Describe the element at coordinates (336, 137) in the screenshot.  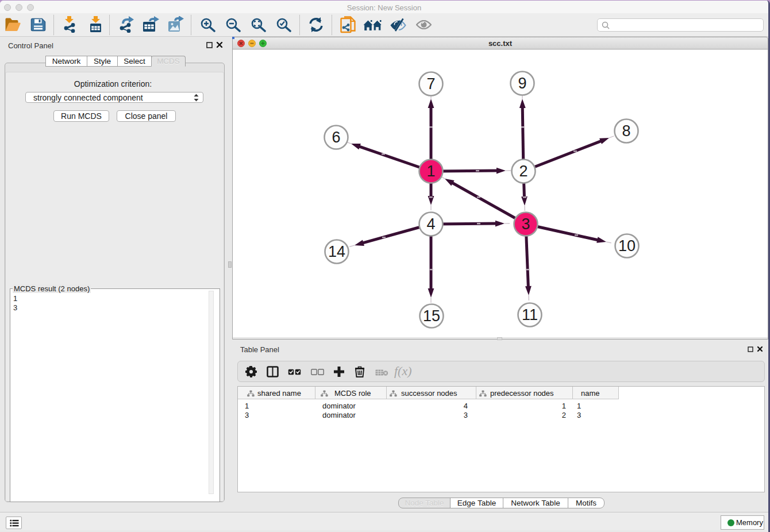
I see `svg-text: 6` at that location.